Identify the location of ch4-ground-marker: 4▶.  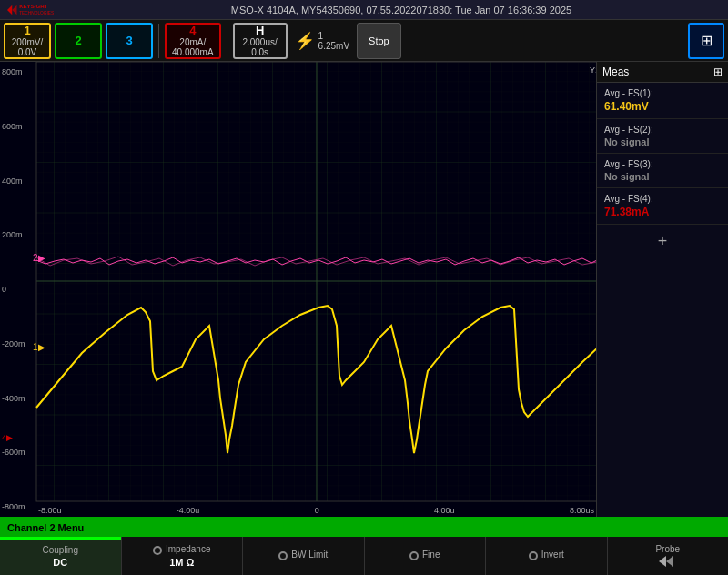
(7, 438).